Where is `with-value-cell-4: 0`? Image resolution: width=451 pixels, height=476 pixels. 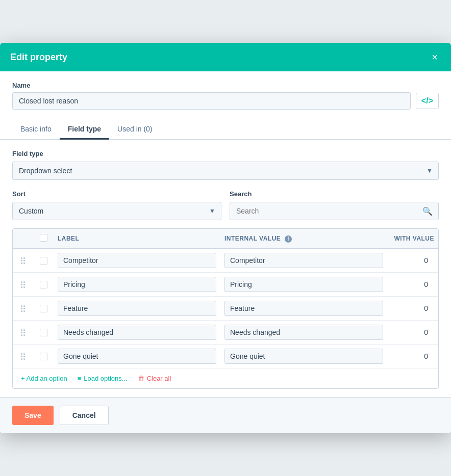 with-value-cell-4: 0 is located at coordinates (413, 356).